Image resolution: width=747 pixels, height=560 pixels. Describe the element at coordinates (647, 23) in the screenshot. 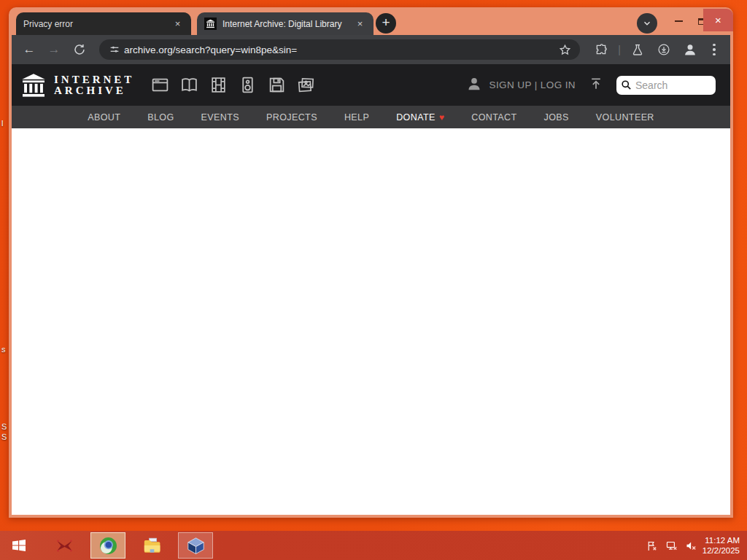

I see `chevron-down-icon` at that location.